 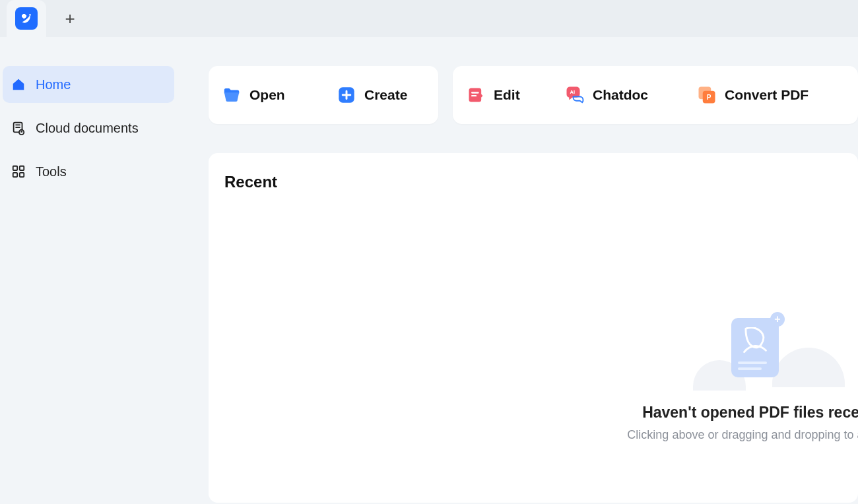 I want to click on action-card-tools: Edit AI Chatdoc, so click(x=655, y=95).